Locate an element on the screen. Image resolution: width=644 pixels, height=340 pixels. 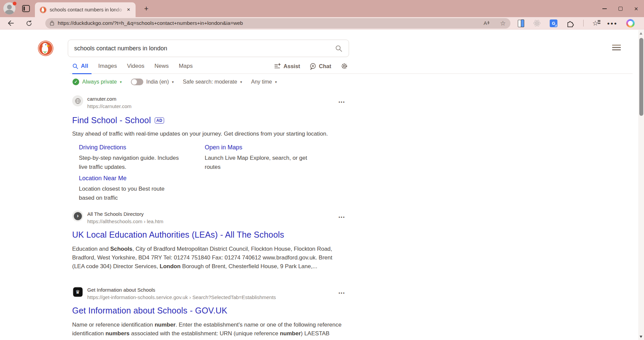
back-arrow-icon is located at coordinates (11, 23).